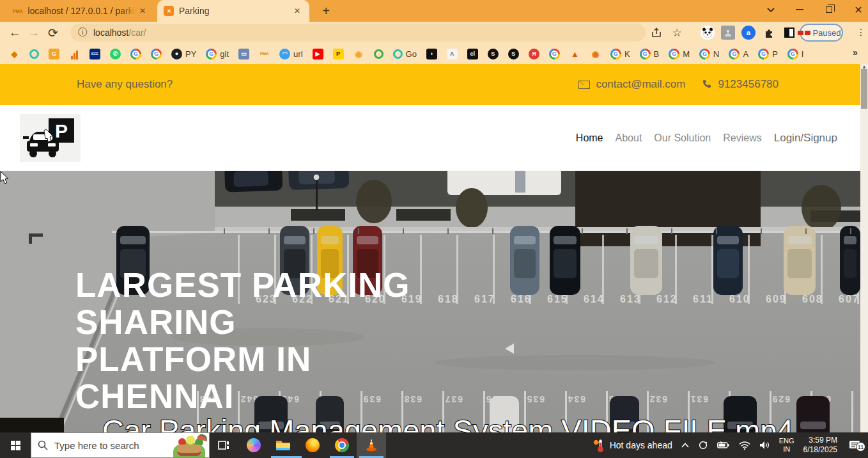 The width and height of the screenshot is (868, 458). Describe the element at coordinates (596, 54) in the screenshot. I see `eye-icon: ◉` at that location.